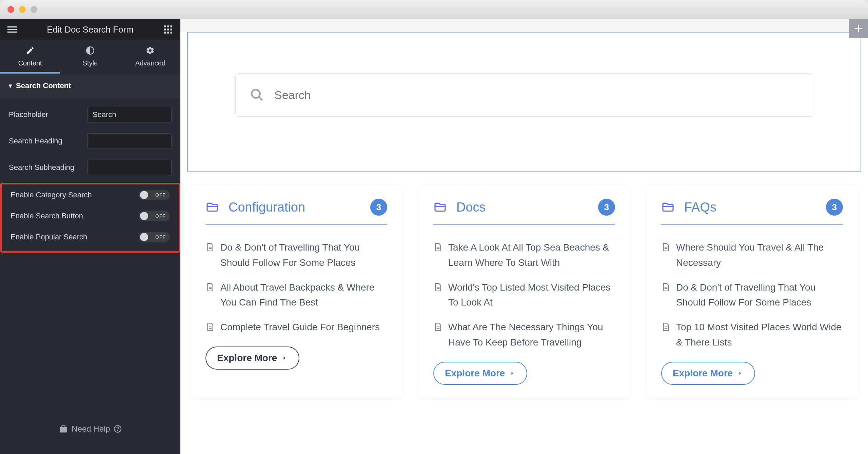 The height and width of the screenshot is (454, 868). I want to click on plugin-icon, so click(63, 429).